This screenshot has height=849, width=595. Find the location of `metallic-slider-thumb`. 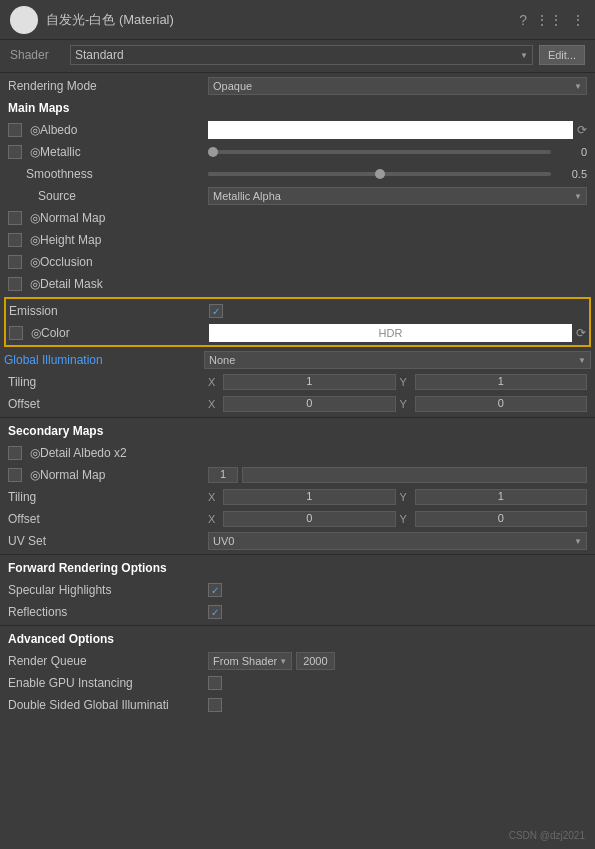

metallic-slider-thumb is located at coordinates (213, 152).